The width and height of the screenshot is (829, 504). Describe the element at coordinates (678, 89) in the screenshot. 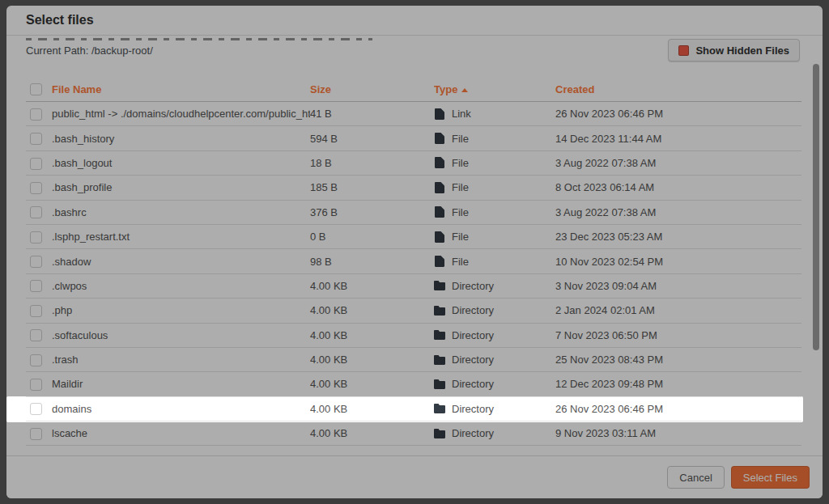

I see `column-header-created: Created` at that location.